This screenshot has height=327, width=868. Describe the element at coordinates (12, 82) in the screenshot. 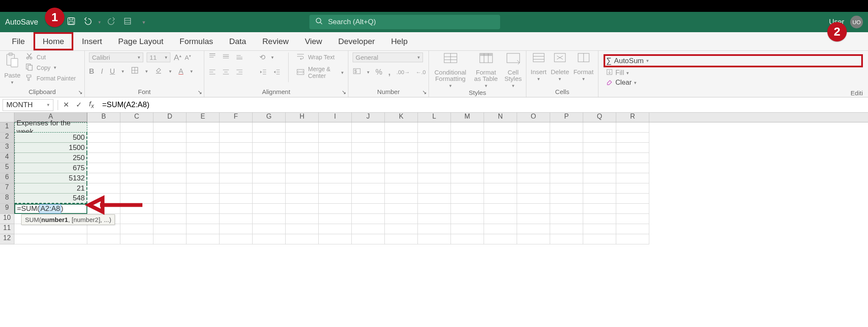

I see `paste-dropdown-icon: ▾` at that location.